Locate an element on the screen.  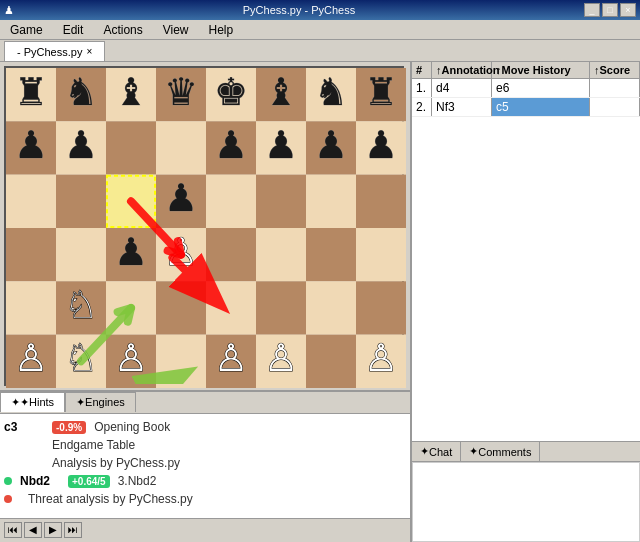
hint-move-4: Nbd2 is located at coordinates (40, 481).